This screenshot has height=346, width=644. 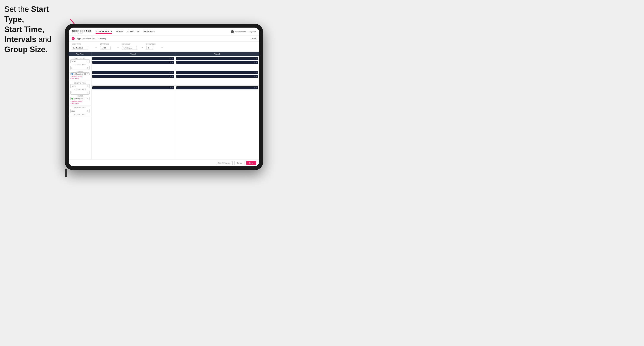 What do you see at coordinates (164, 163) in the screenshot?
I see `footer-bar: Reset Changes Cancel Save` at bounding box center [164, 163].